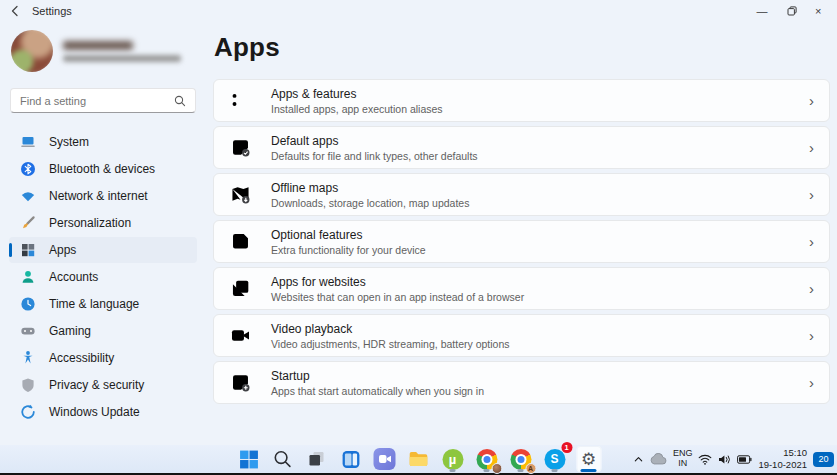 The image size is (837, 475). Describe the element at coordinates (374, 156) in the screenshot. I see `card-subtitle: Defaults for file and link types, other …` at that location.